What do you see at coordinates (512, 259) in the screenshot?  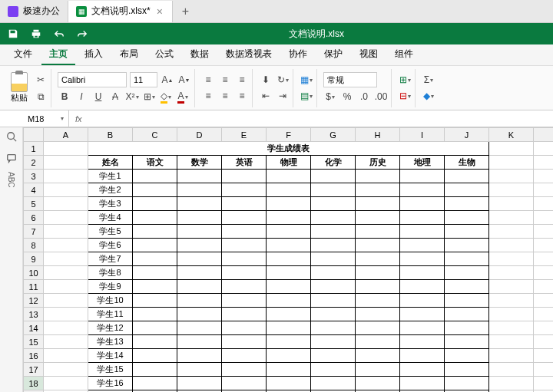 I see `cell-K9` at bounding box center [512, 259].